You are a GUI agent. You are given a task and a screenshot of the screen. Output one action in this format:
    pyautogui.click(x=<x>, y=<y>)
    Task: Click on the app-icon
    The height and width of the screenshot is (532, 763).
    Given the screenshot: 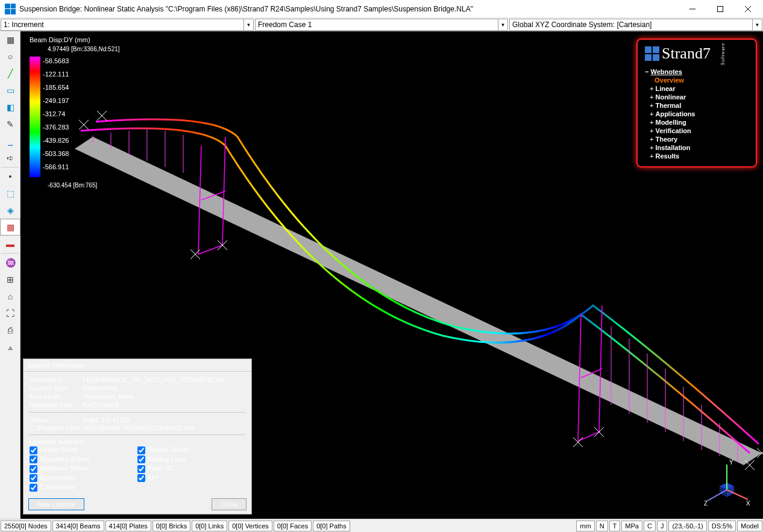 What is the action you would take?
    pyautogui.click(x=10, y=9)
    